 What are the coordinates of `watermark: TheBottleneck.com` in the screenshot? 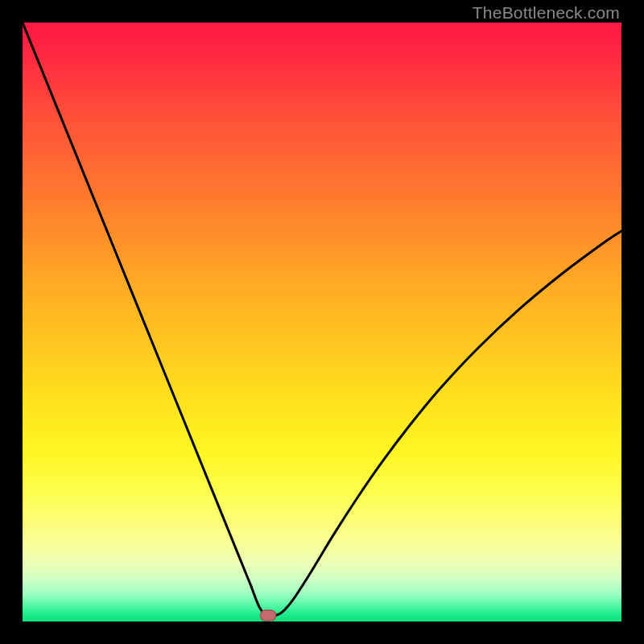 It's located at (546, 13).